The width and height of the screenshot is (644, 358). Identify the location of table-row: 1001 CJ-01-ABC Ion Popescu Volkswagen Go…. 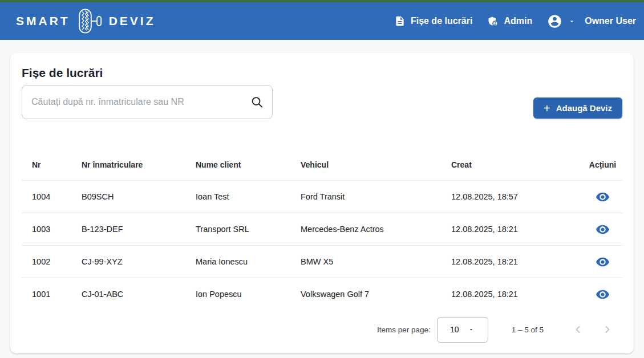
(322, 294).